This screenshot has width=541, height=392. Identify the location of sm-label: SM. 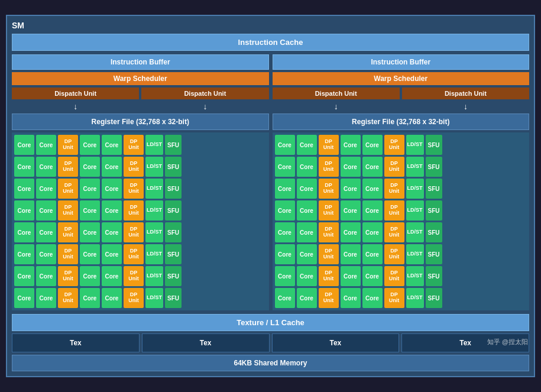
(271, 25).